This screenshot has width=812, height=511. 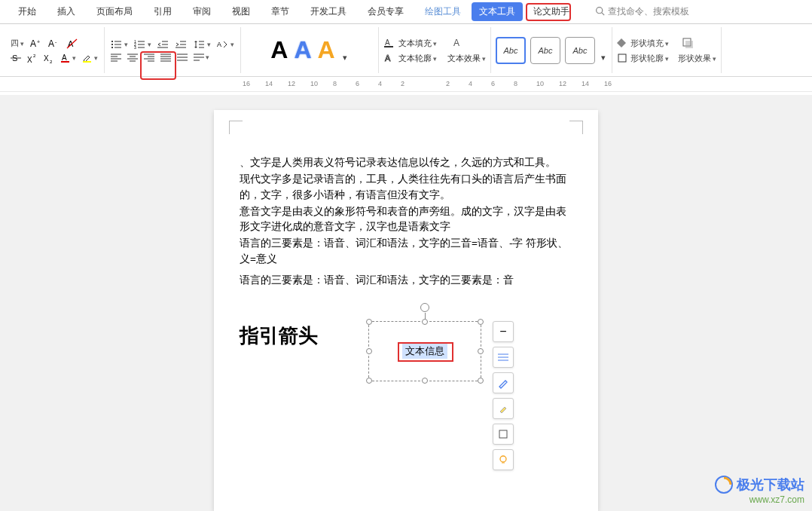 What do you see at coordinates (119, 44) in the screenshot?
I see `bullets-icon` at bounding box center [119, 44].